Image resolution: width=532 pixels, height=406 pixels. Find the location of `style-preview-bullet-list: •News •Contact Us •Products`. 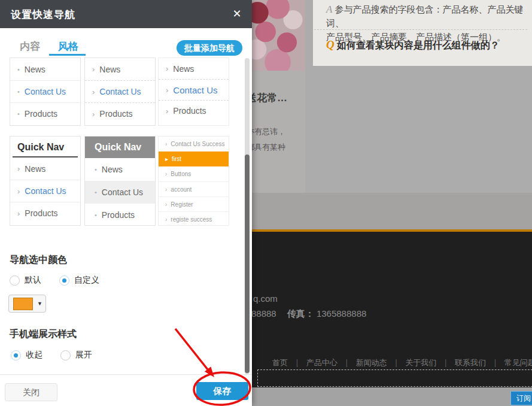

style-preview-bullet-list: •News •Contact Us •Products is located at coordinates (45, 92).